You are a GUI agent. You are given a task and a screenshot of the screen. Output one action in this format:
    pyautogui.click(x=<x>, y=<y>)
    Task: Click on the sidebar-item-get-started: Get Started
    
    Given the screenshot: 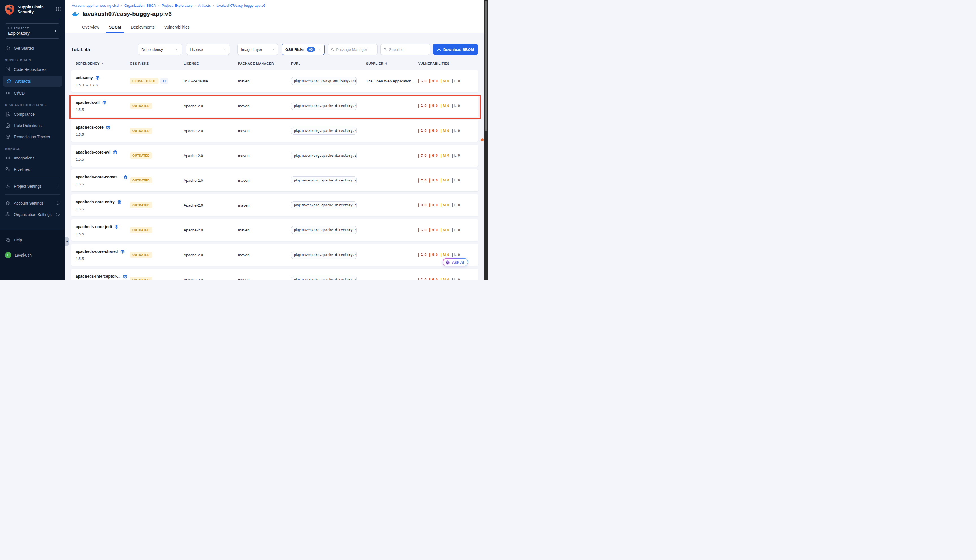 What is the action you would take?
    pyautogui.click(x=32, y=48)
    